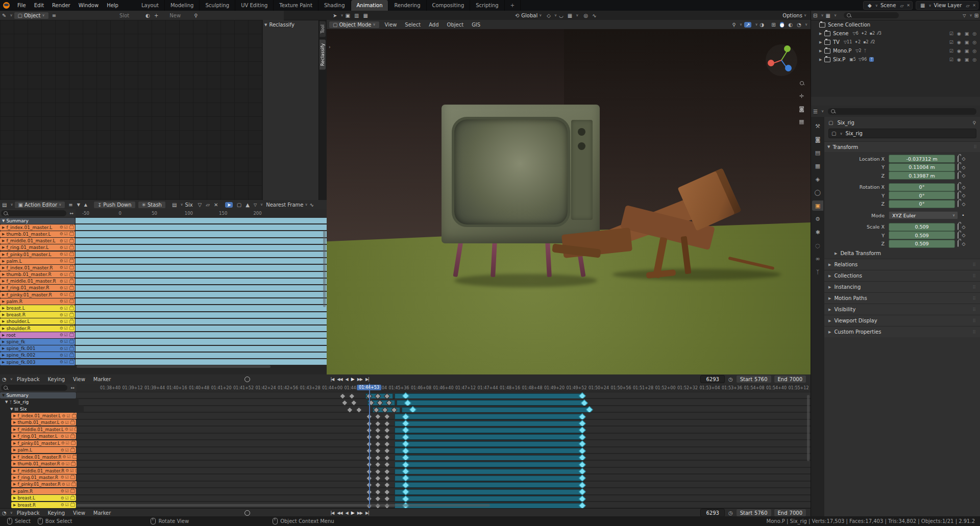 Image resolution: width=980 pixels, height=526 pixels. What do you see at coordinates (38, 335) in the screenshot?
I see `channel-name-cell: ▶root⚙☑` at bounding box center [38, 335].